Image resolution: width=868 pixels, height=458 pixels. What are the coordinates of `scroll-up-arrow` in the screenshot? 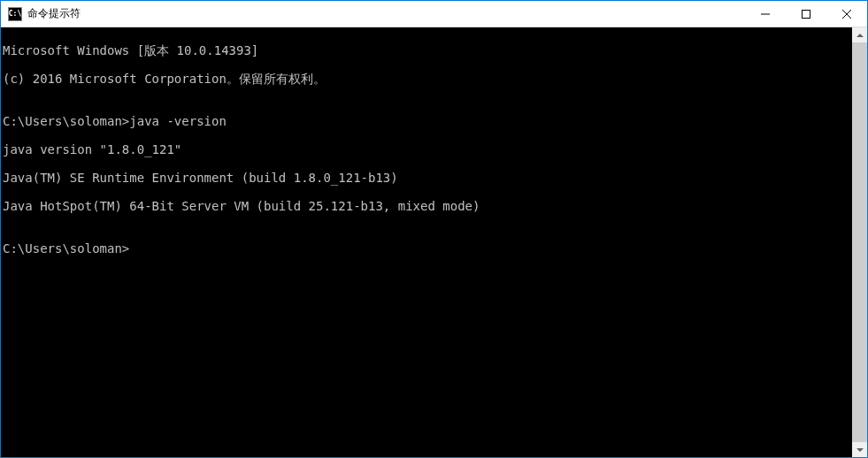 It's located at (860, 35).